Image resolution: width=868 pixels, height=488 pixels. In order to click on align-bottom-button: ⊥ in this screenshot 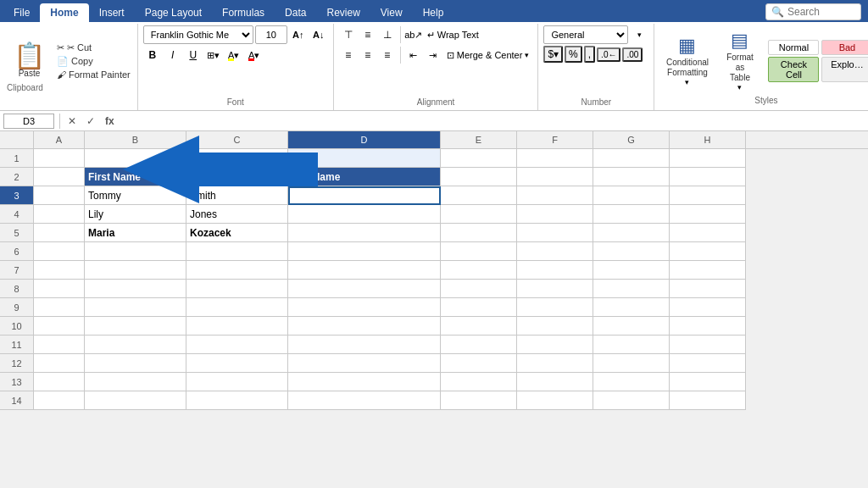, I will do `click(387, 35)`.